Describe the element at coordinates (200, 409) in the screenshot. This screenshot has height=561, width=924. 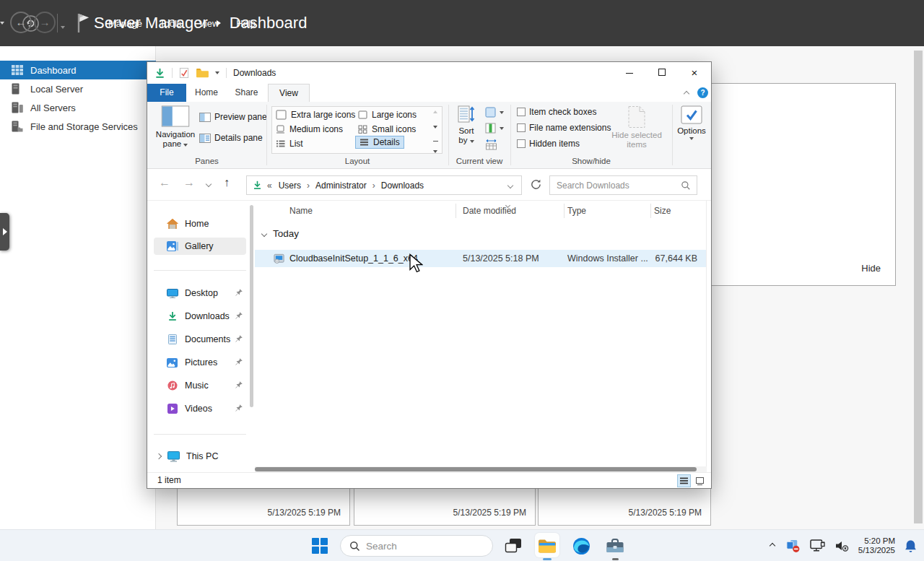
I see `nav-item-videos: Videos` at that location.